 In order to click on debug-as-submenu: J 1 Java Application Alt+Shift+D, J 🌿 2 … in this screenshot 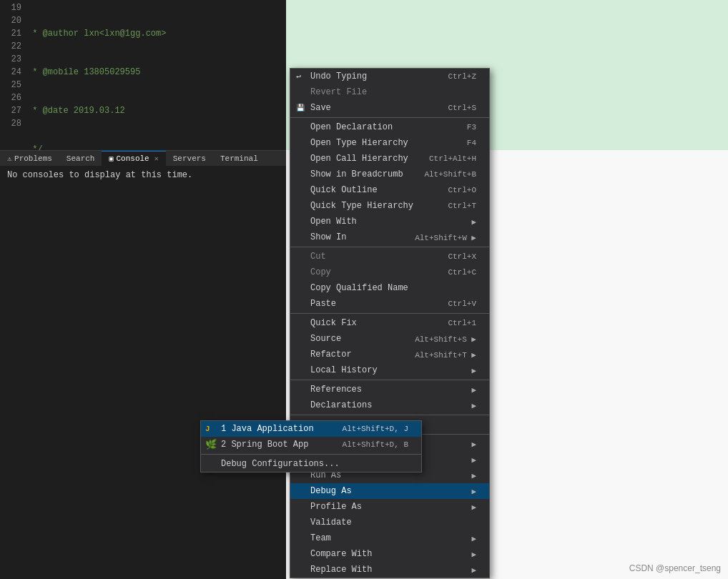, I will do `click(311, 446)`.